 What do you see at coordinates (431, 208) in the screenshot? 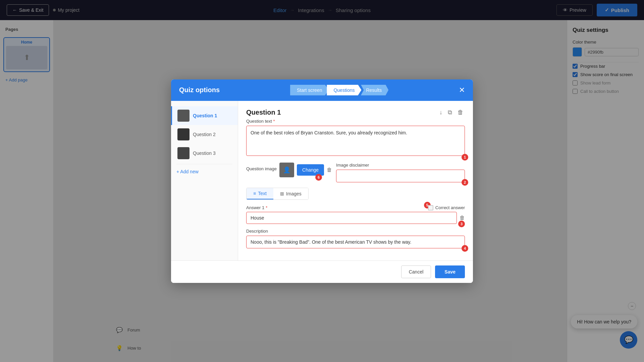
I see `correct-checkbox-box` at bounding box center [431, 208].